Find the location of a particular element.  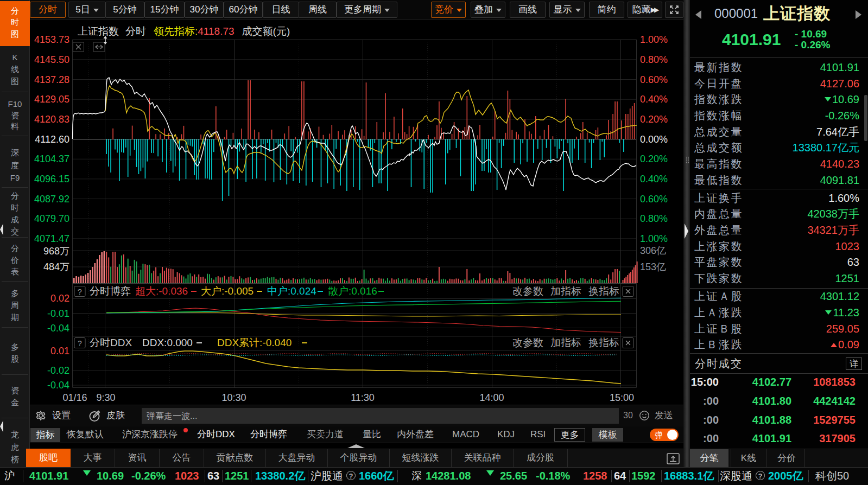

svg-text: 4137.28 is located at coordinates (52, 80).